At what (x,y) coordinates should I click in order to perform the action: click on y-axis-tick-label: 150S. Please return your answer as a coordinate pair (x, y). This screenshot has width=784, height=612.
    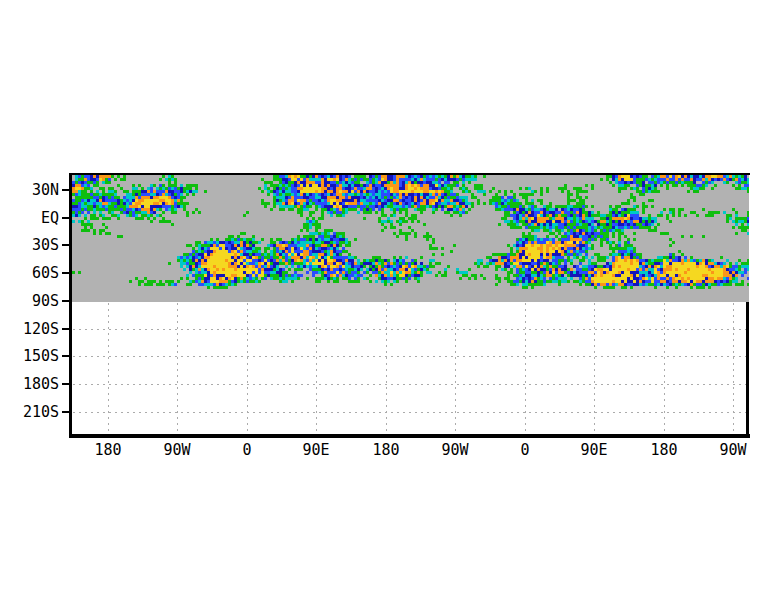
    Looking at the image, I should click on (30, 356).